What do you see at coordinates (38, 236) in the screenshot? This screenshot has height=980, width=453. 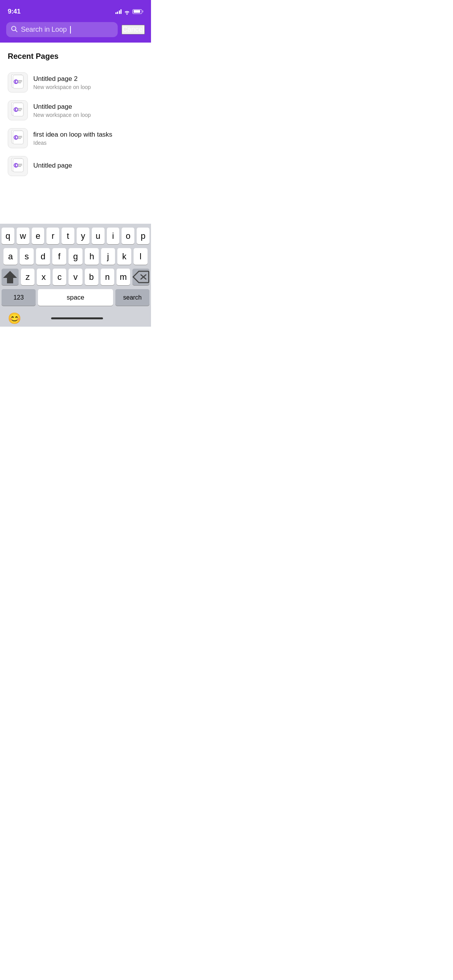 I see `key-e: e` at bounding box center [38, 236].